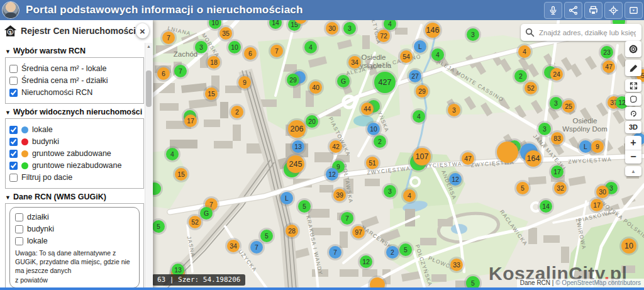  Describe the element at coordinates (633, 143) in the screenshot. I see `zoom-in-button: +` at that location.